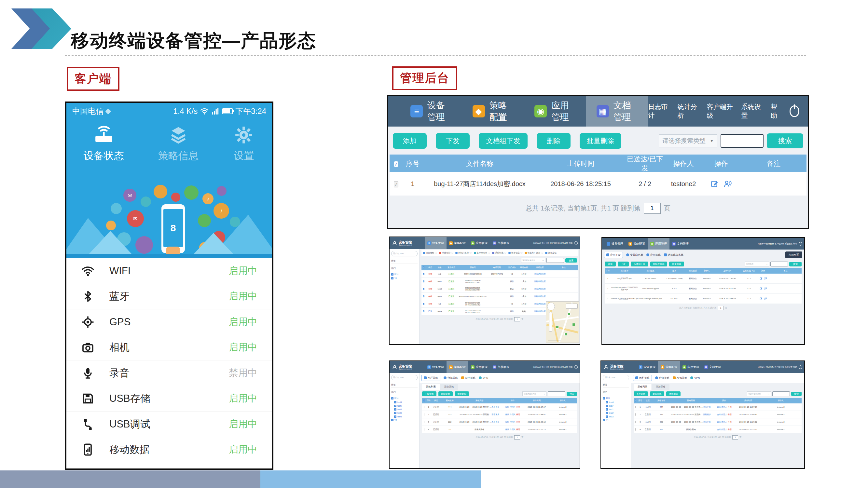  I want to click on nav-link-system-settings: 系统设置, so click(752, 111).